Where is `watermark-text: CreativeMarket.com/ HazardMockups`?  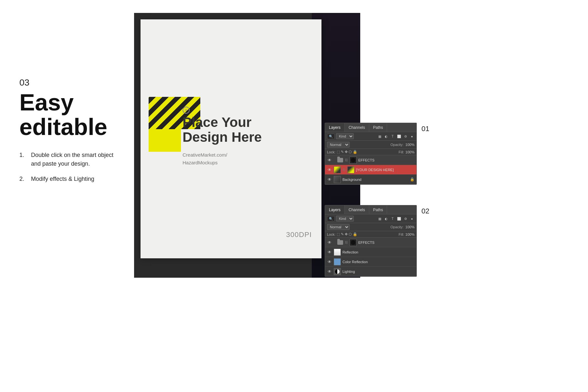
watermark-text: CreativeMarket.com/ HazardMockups is located at coordinates (222, 159).